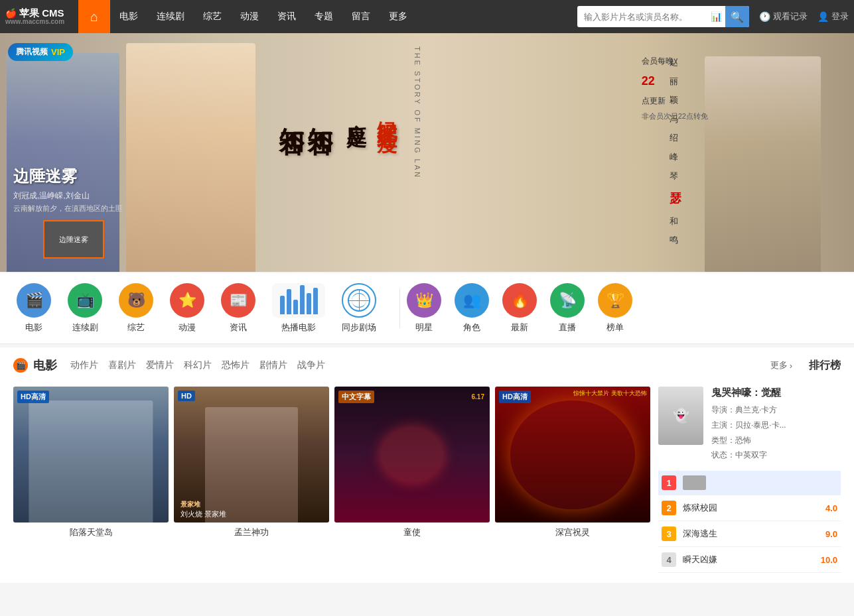 The width and height of the screenshot is (854, 616). Describe the element at coordinates (754, 534) in the screenshot. I see `rank-name-3: 深海逃生` at that location.